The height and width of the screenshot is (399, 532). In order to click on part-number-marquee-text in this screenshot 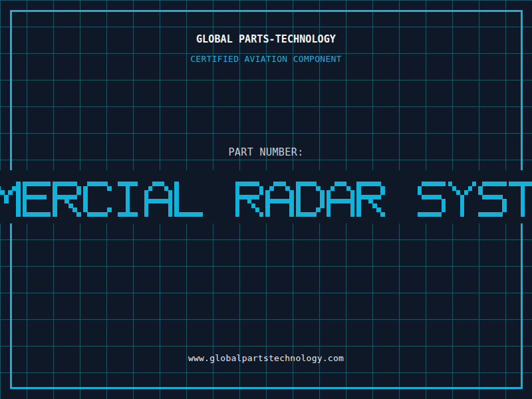, I will do `click(266, 199)`.